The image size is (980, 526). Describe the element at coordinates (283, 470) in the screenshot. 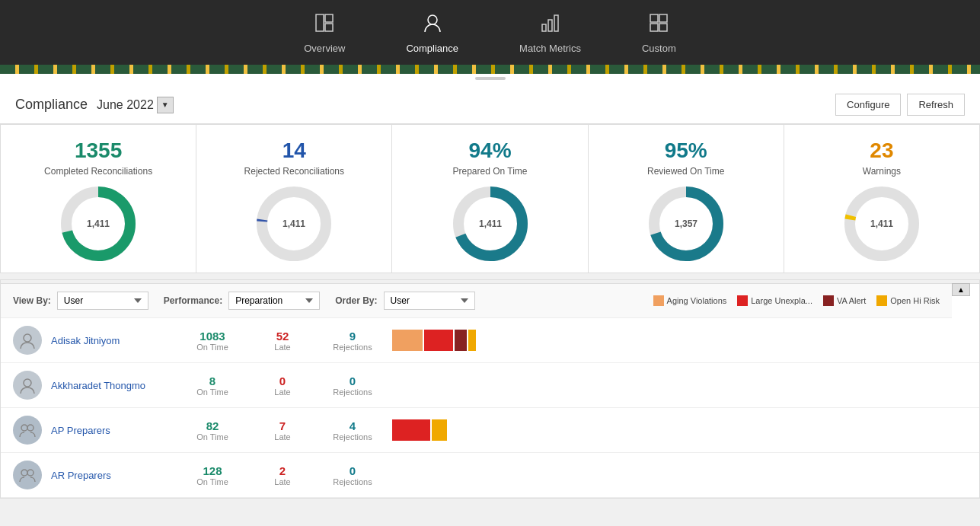

I see `late-value: 2` at that location.